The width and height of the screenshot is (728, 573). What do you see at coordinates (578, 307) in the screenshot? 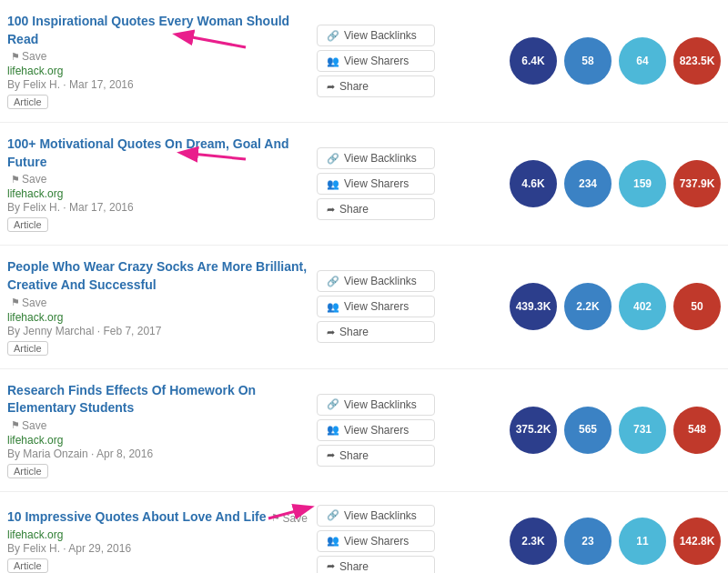
I see `article-metrics: 439.3K2.2K40250` at bounding box center [578, 307].